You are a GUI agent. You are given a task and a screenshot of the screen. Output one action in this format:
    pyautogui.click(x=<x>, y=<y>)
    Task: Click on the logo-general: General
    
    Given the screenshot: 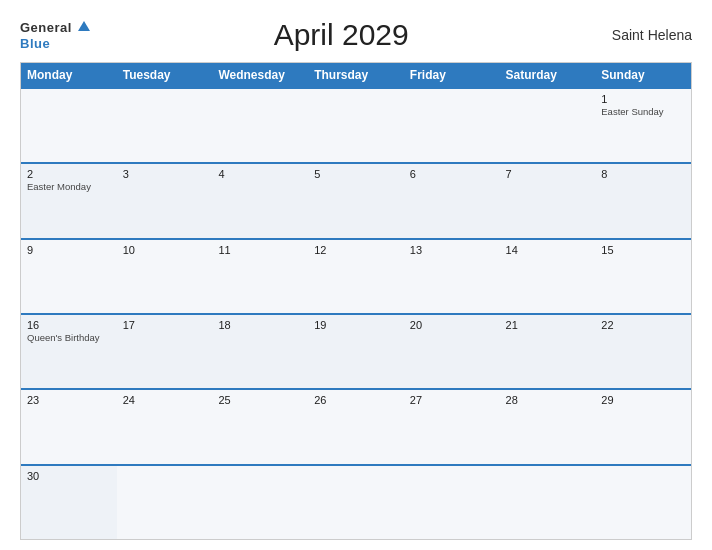 What is the action you would take?
    pyautogui.click(x=46, y=28)
    